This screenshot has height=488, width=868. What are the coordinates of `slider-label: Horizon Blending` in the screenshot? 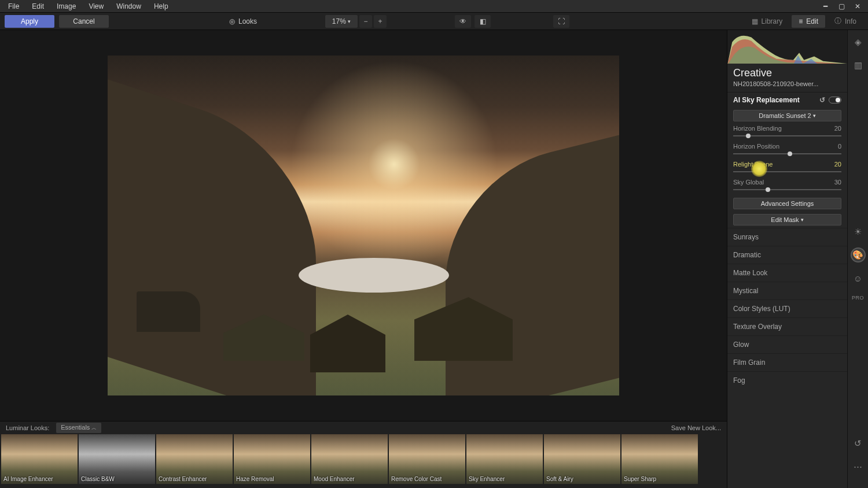 It's located at (757, 128).